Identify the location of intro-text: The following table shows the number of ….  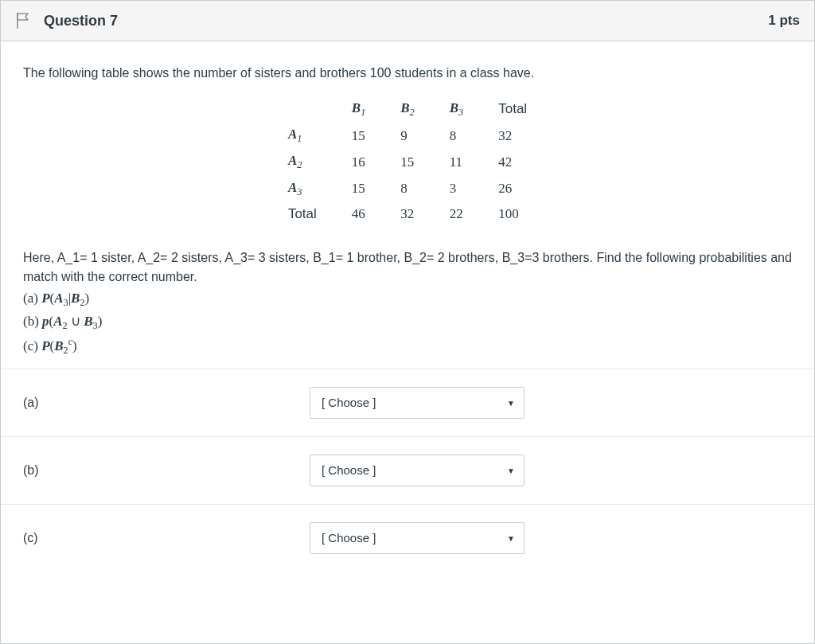
(408, 73).